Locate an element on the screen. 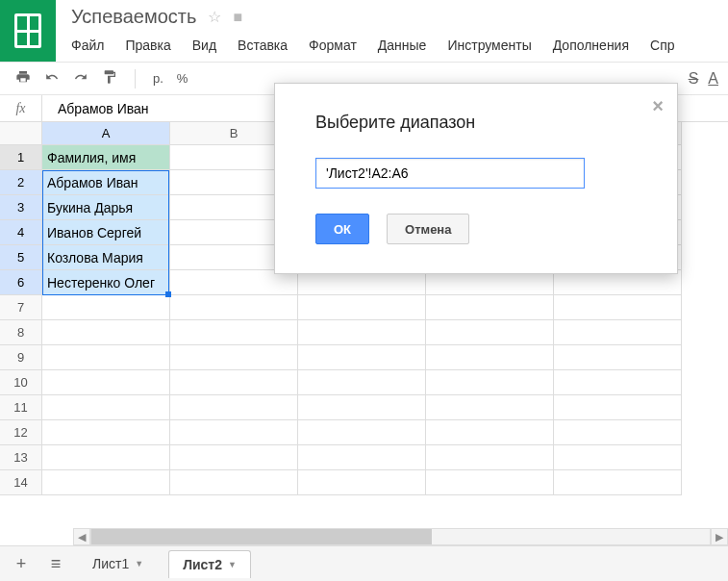 The image size is (728, 581). row-header: 9 is located at coordinates (21, 358).